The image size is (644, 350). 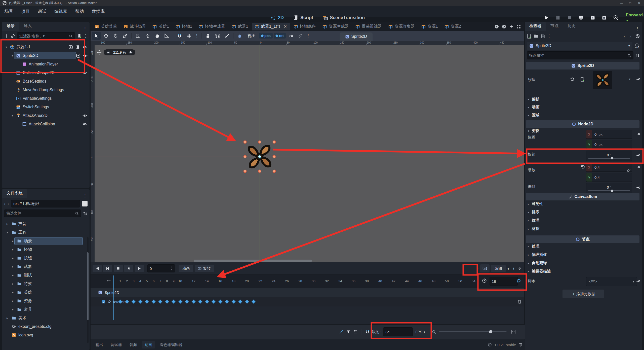 What do you see at coordinates (554, 26) in the screenshot?
I see `tab-节点: 节点` at bounding box center [554, 26].